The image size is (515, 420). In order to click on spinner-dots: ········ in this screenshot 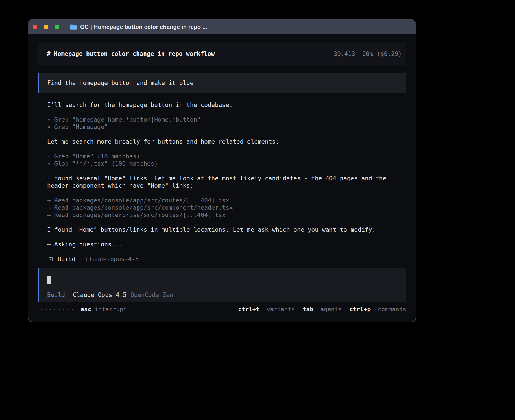, I will do `click(58, 309)`.